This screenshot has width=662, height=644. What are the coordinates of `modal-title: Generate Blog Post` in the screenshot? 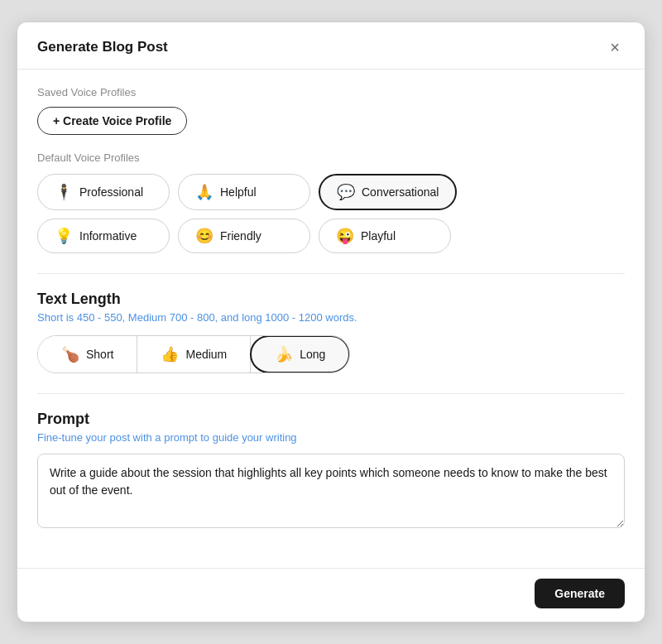 It's located at (103, 47).